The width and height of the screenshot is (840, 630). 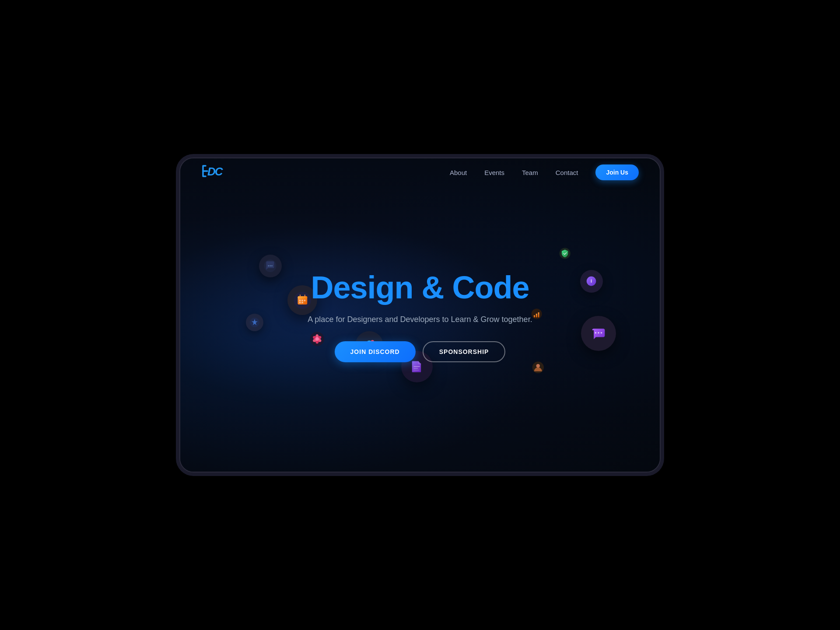 What do you see at coordinates (215, 172) in the screenshot?
I see `svg-text: DC` at bounding box center [215, 172].